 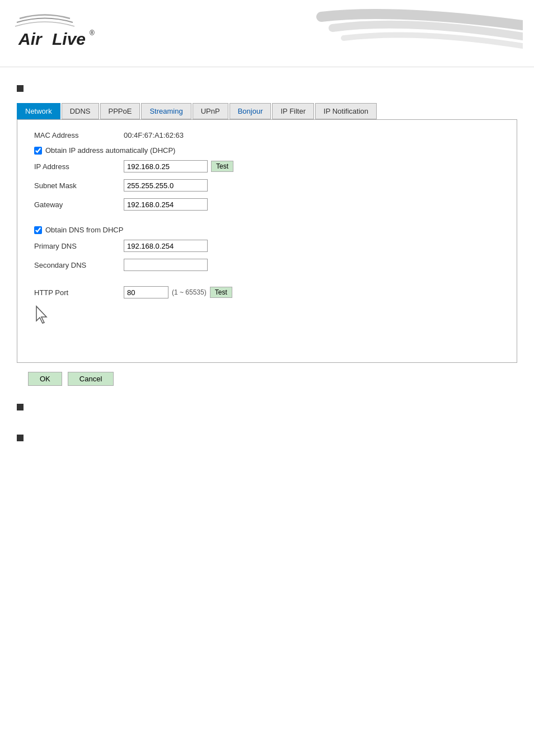 I want to click on tab-network: Network, so click(x=39, y=111).